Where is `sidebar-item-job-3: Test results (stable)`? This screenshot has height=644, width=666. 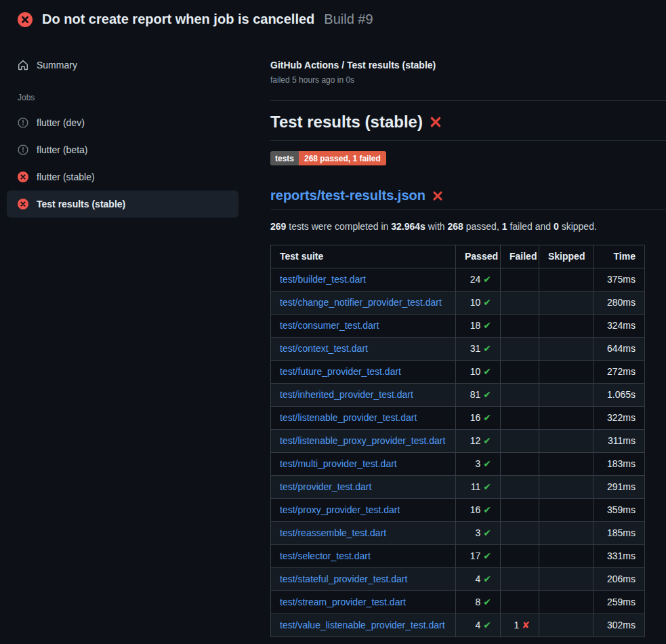 sidebar-item-job-3: Test results (stable) is located at coordinates (123, 204).